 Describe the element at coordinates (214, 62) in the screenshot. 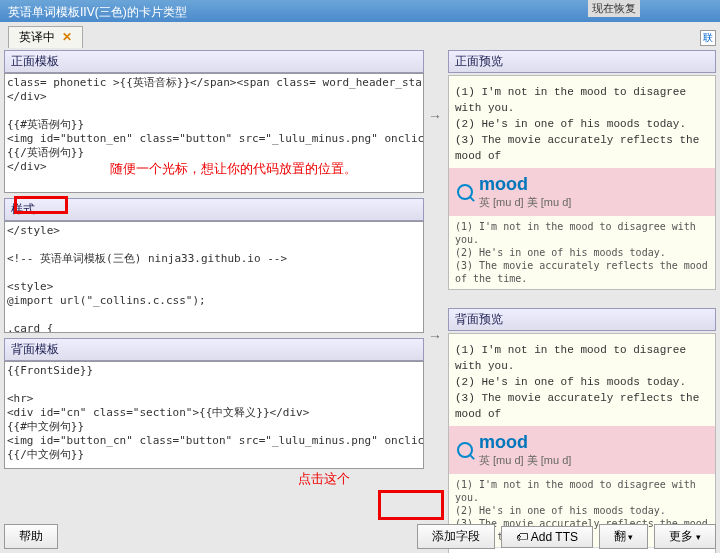

I see `front-template-header: 正面模板` at that location.